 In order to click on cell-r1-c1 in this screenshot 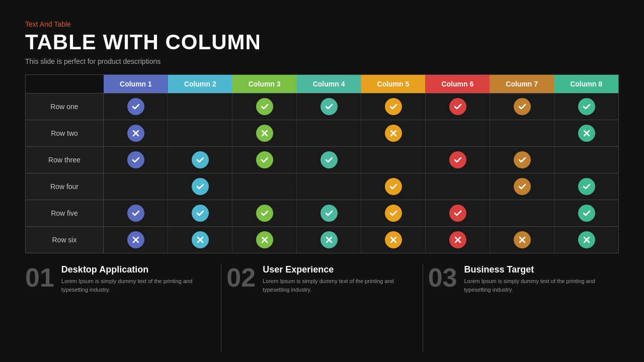, I will do `click(136, 107)`.